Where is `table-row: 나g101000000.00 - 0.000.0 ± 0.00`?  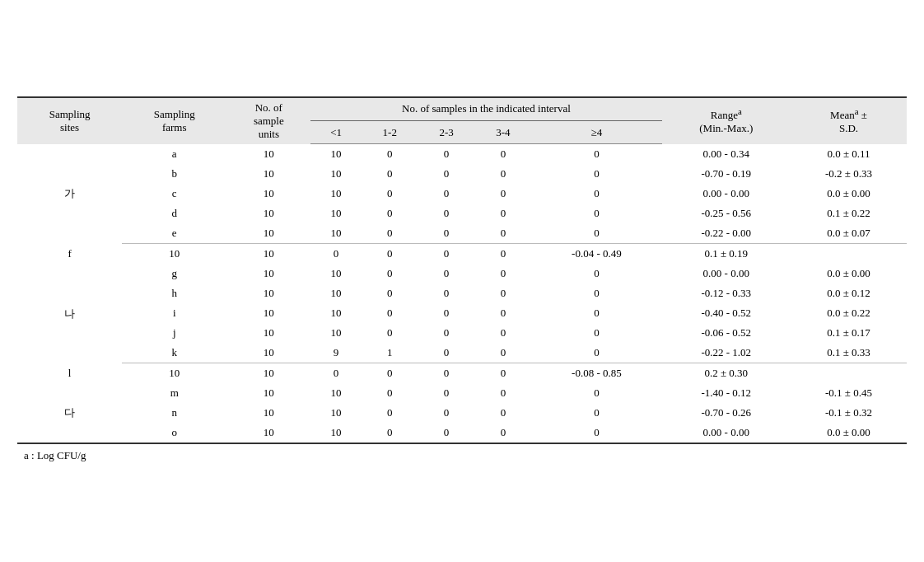
table-row: 나g101000000.00 - 0.000.0 ± 0.00 is located at coordinates (462, 274).